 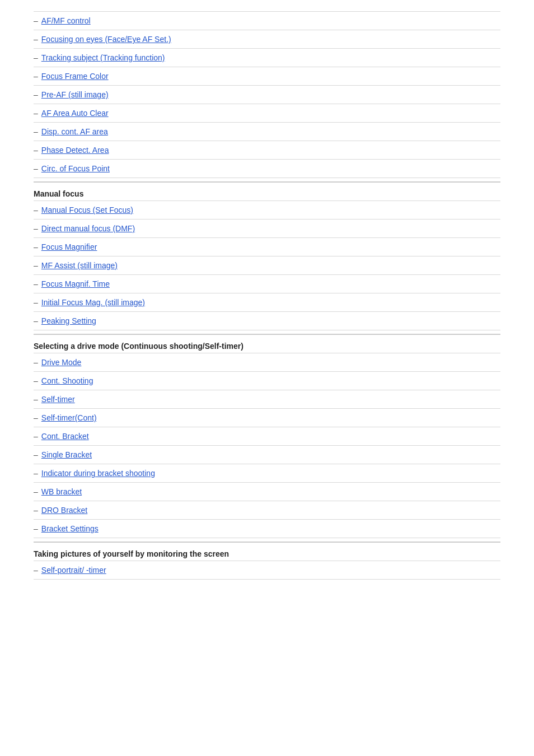 What do you see at coordinates (267, 39) in the screenshot?
I see `list-item: – Focusing on eyes (Face/Eye AF Set.)` at bounding box center [267, 39].